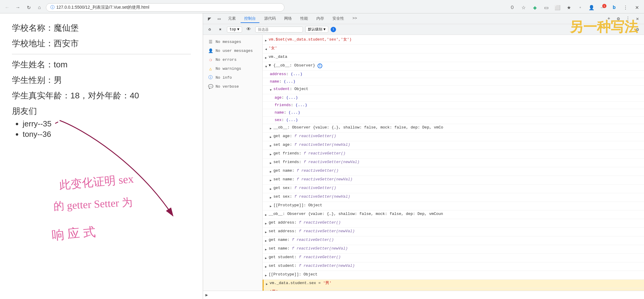 This screenshot has height=299, width=644. What do you see at coordinates (453, 289) in the screenshot?
I see `console-row-highlighted-output: ◀ '男'` at bounding box center [453, 289].